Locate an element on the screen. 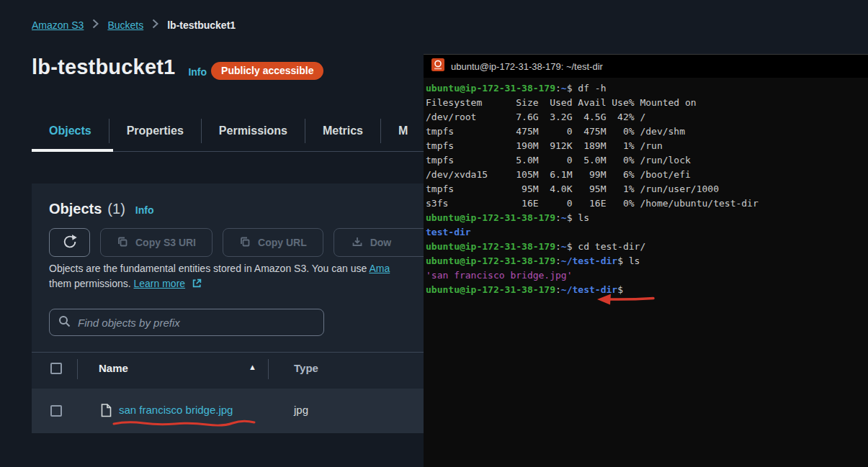 The image size is (868, 467). terminal-line: tmpfs 95M 4.0K 95M 1% /run/user/1000 is located at coordinates (647, 189).